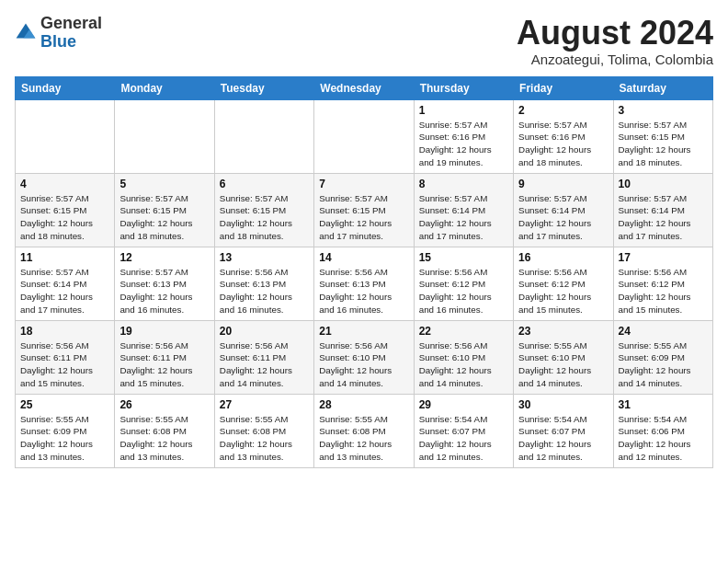 The width and height of the screenshot is (728, 563). What do you see at coordinates (265, 258) in the screenshot?
I see `day-number: 13` at bounding box center [265, 258].